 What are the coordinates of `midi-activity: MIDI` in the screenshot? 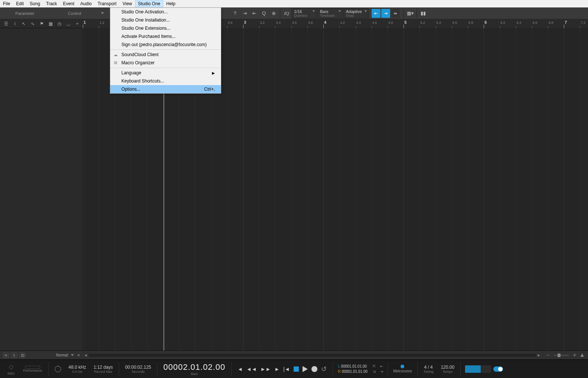 It's located at (11, 369).